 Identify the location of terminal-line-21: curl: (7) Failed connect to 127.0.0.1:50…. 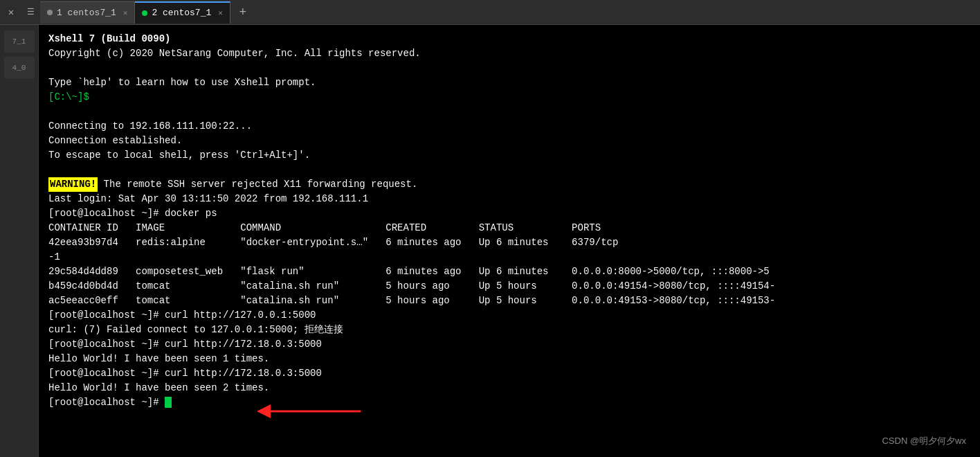
(509, 330).